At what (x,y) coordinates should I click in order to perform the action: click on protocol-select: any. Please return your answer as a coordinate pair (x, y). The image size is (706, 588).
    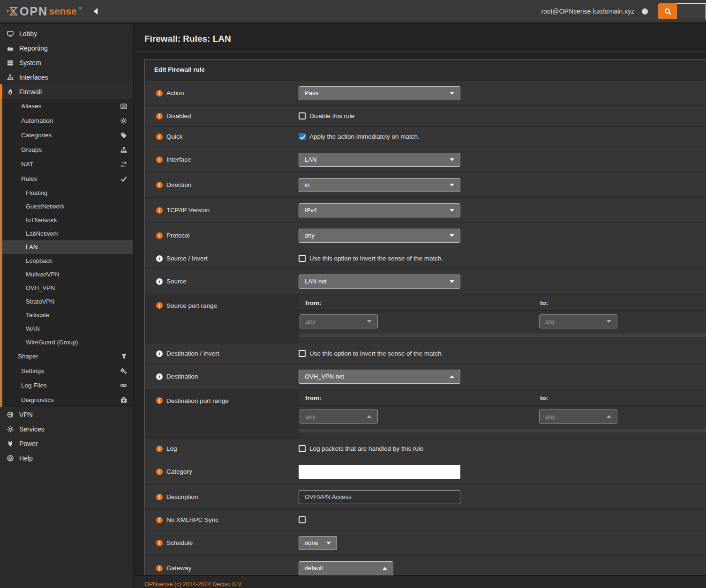
    Looking at the image, I should click on (380, 236).